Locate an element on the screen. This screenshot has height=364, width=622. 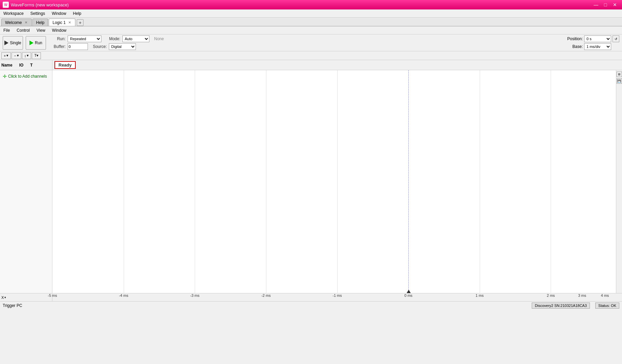
time-axis-ruler: -5 ms -4 ms -3 ms -2 ms -1 ms 0 ms 1 ms … is located at coordinates (337, 297).